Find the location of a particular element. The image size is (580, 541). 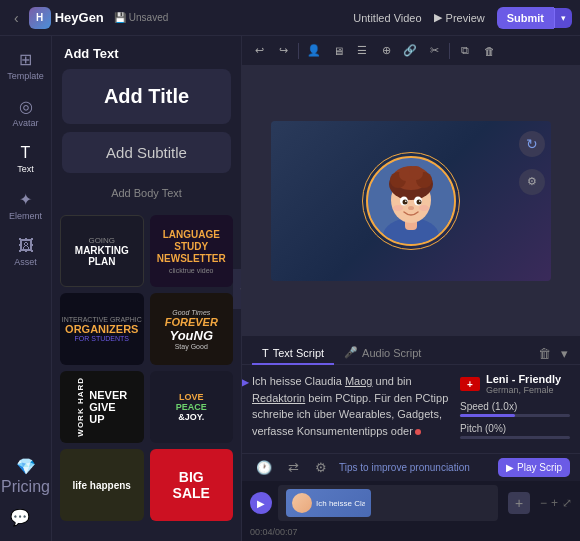

template-card-life: life happens is located at coordinates (102, 485).